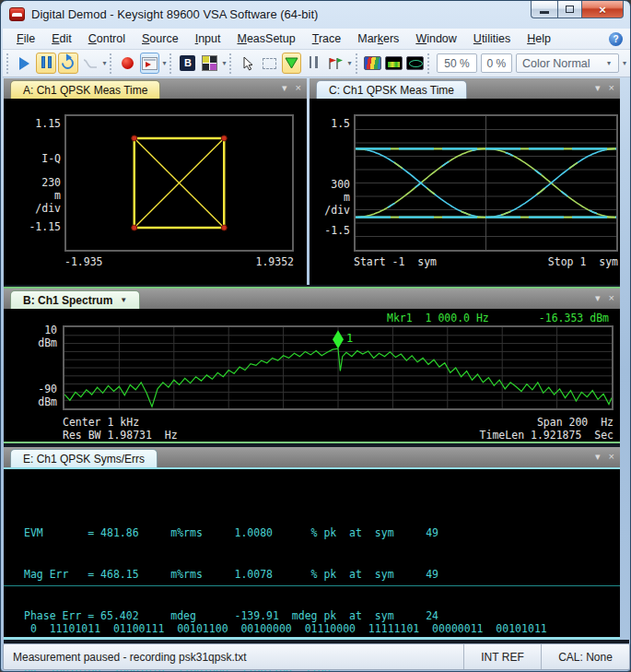 This screenshot has width=631, height=672. Describe the element at coordinates (231, 533) in the screenshot. I see `evm-row: EVM = 481.86 m%rms 1.0080 % pk at sym 49` at that location.